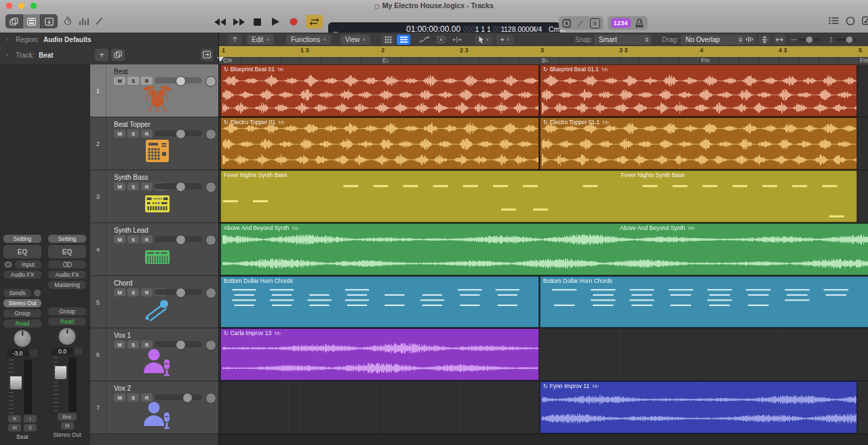  I want to click on strip-mastering-slot: Mastering, so click(67, 285).